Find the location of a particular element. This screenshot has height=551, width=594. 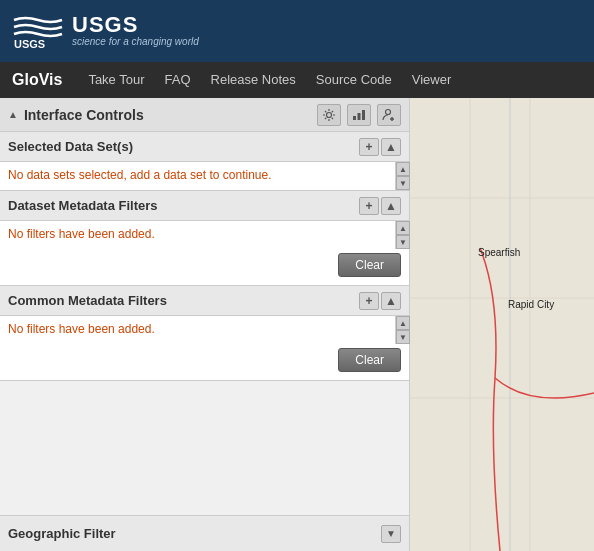

user-settings-icon is located at coordinates (389, 115).